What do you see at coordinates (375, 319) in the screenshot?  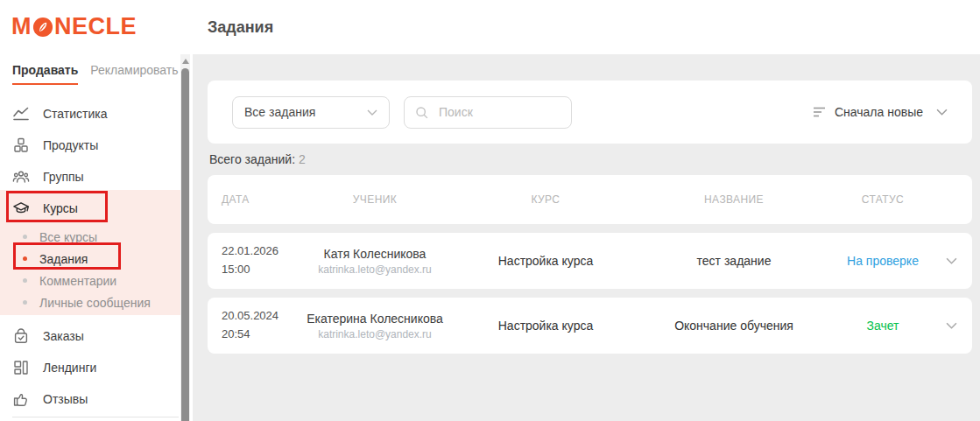 I see `student-name: Екатерина Колесникова` at bounding box center [375, 319].